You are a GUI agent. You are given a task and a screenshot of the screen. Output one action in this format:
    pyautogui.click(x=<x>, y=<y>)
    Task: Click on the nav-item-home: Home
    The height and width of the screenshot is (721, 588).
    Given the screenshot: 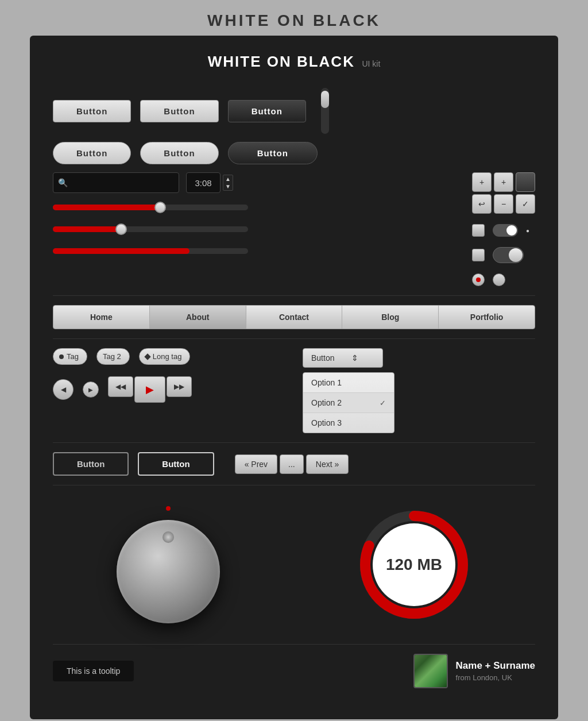 What is the action you would take?
    pyautogui.click(x=102, y=317)
    